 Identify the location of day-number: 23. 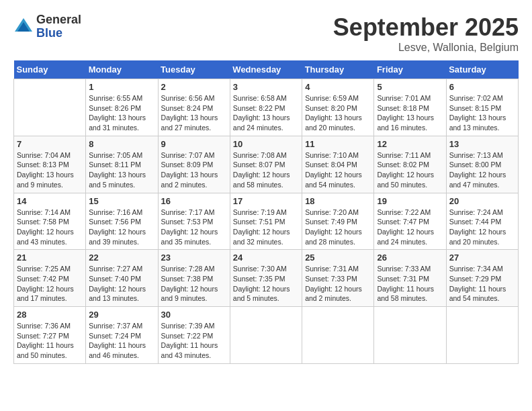
(194, 258).